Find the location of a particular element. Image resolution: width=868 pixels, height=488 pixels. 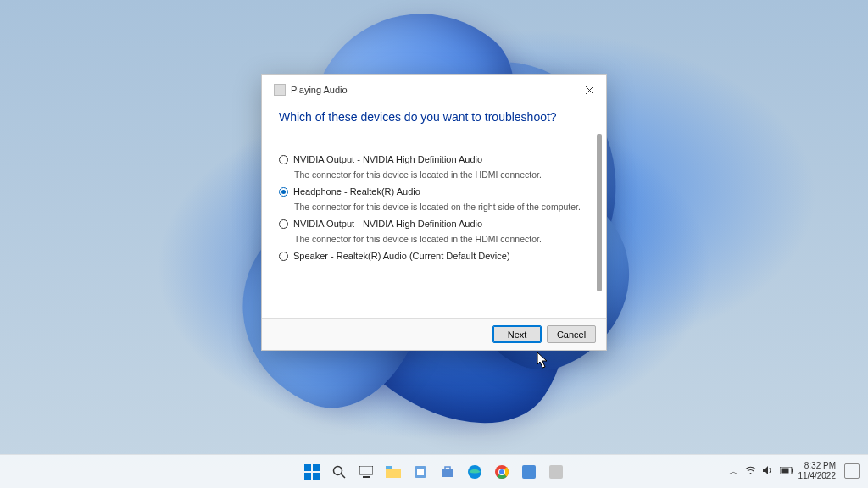

taskbar: ︿ 8:32 PM 11/4/2022 is located at coordinates (434, 471).